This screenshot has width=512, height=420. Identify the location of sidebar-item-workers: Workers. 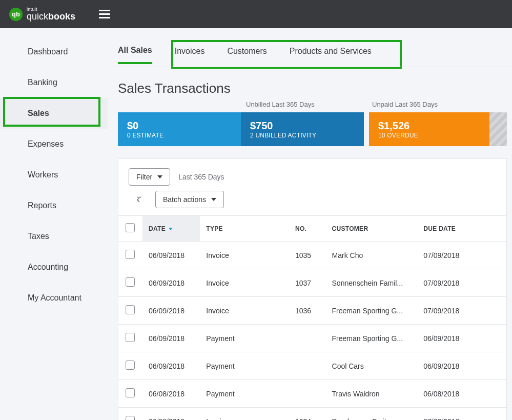
(54, 175).